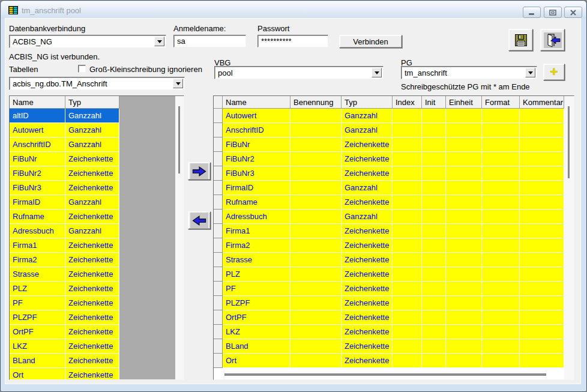 This screenshot has width=587, height=392. What do you see at coordinates (37, 188) in the screenshot?
I see `table-cell: FiBuNr3` at bounding box center [37, 188].